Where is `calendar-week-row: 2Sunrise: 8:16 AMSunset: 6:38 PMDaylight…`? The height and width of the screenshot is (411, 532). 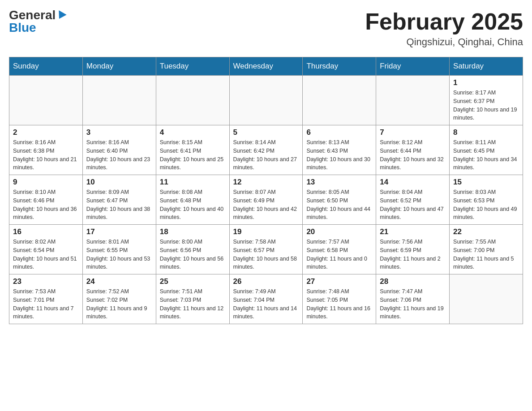
calendar-week-row: 2Sunrise: 8:16 AMSunset: 6:38 PMDaylight… is located at coordinates (266, 150).